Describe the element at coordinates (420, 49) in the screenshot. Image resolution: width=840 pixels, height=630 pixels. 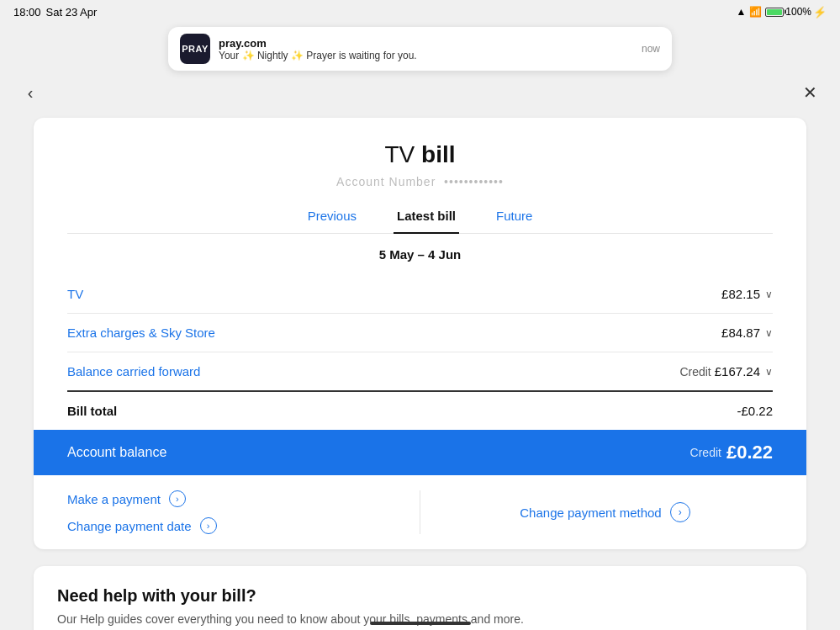
I see `notification-banner: PRAY pray.com Your ✨ Nightly ✨ Prayer is…` at that location.